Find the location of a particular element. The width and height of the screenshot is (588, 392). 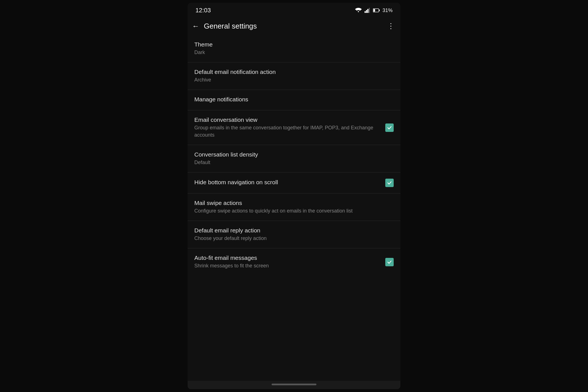

settings-item-content-conversation-view: Email conversation view Group emails in … is located at coordinates (290, 127).